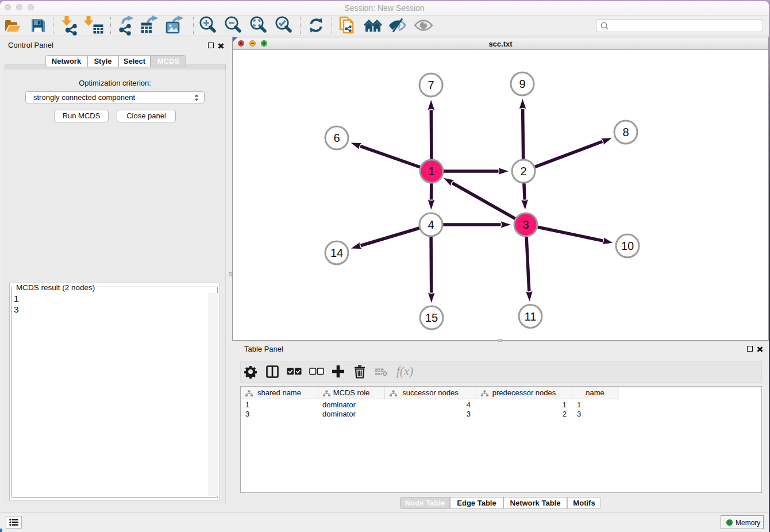  Describe the element at coordinates (337, 253) in the screenshot. I see `svg-text: 14` at that location.